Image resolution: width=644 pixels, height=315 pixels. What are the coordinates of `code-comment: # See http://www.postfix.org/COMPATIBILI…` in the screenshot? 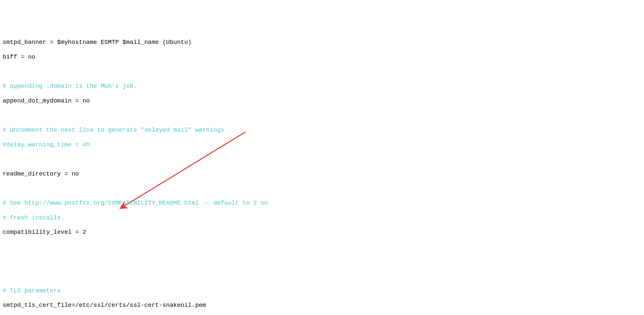 It's located at (322, 203).